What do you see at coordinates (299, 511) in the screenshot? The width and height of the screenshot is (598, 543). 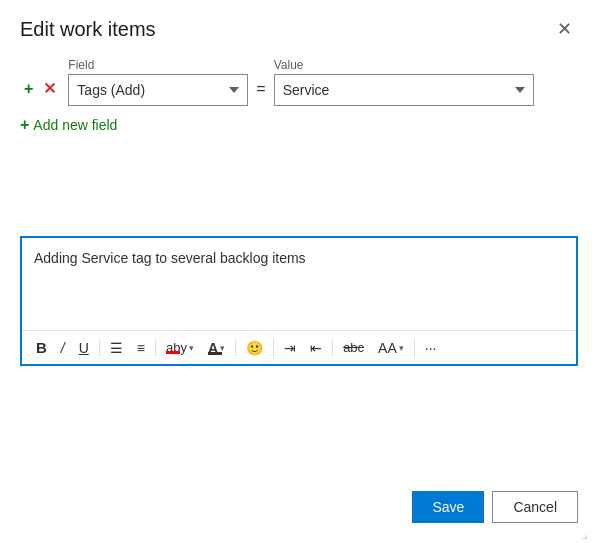 I see `dialog-footer: Save Cancel` at bounding box center [299, 511].